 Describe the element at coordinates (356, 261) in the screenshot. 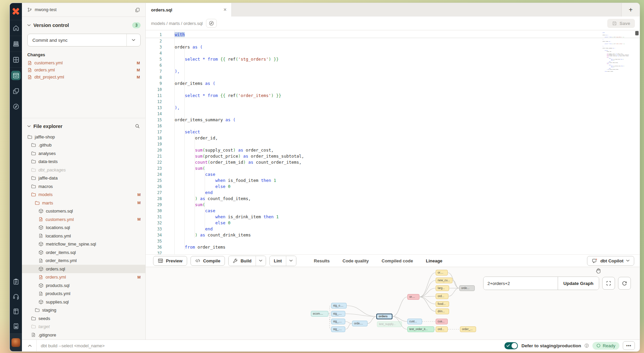

I see `pane-tab-code-quality: Code quality` at that location.